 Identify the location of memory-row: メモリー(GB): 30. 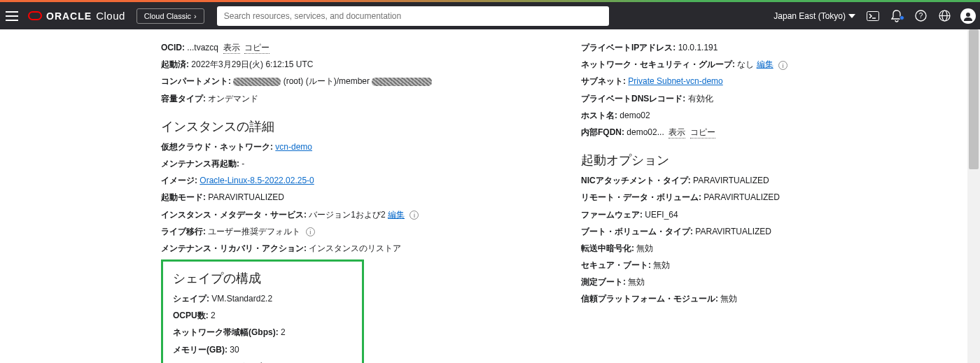
(262, 350).